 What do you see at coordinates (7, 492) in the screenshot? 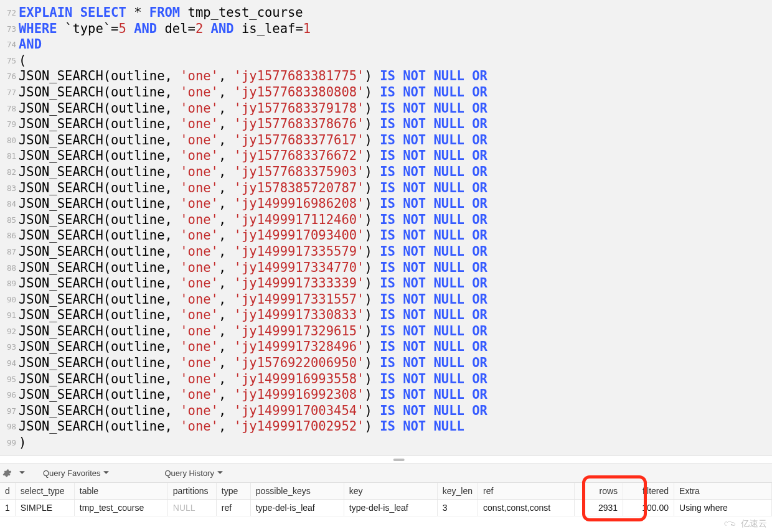
I see `col-id: d` at bounding box center [7, 492].